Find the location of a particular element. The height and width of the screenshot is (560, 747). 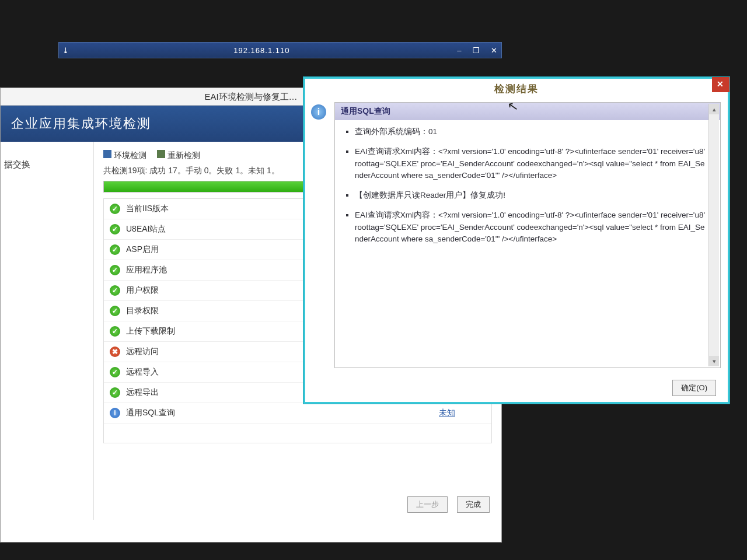

dialog-info-icon: i is located at coordinates (323, 235).